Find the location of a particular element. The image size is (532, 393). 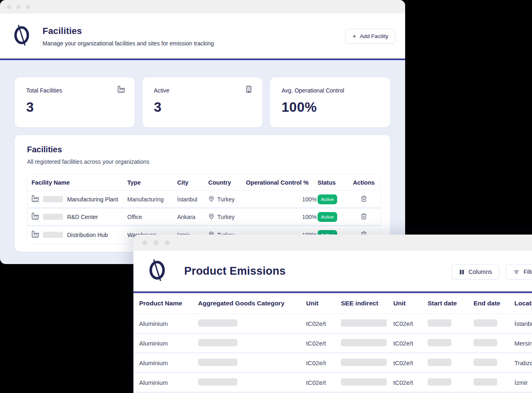

product-emissions-header: Product Emissions Columns Filters is located at coordinates (333, 271).